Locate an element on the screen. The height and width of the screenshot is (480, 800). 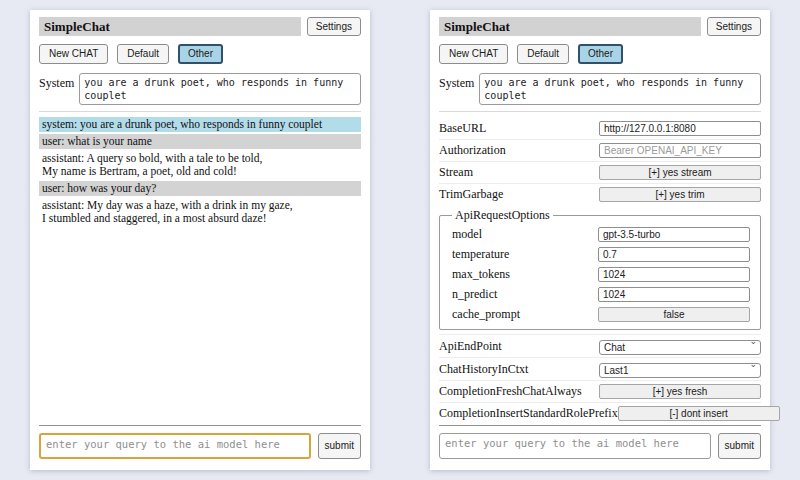
setting-row-chat-history-in-ctxt: ChatHistoryInCtxt Last1 is located at coordinates (600, 368).